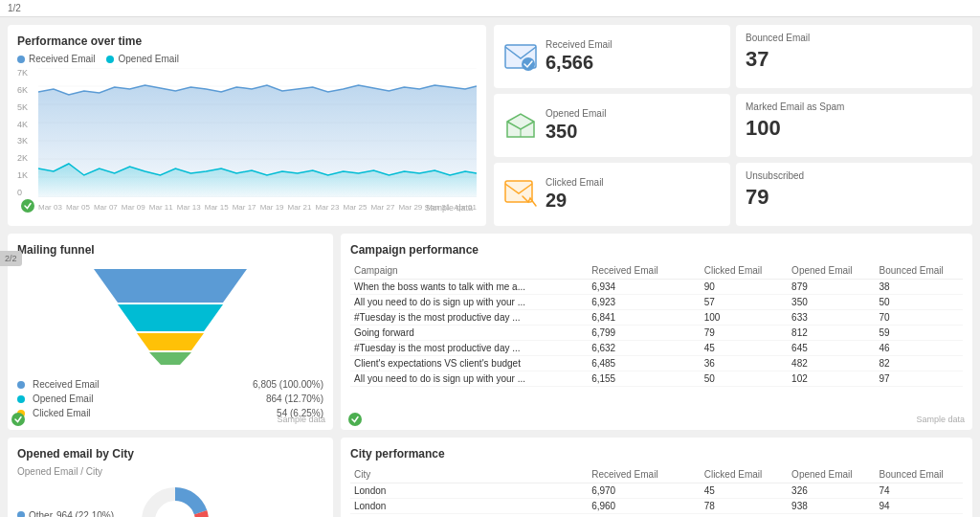  What do you see at coordinates (745, 303) in the screenshot?
I see `table-cell: 57` at bounding box center [745, 303].